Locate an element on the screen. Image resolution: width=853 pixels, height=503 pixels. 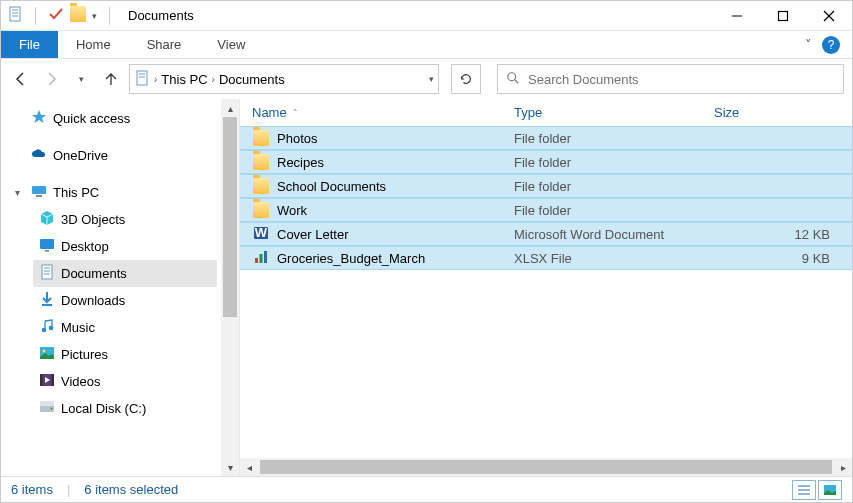
file-row: PhotosFile folder is located at coordinates (546, 138).